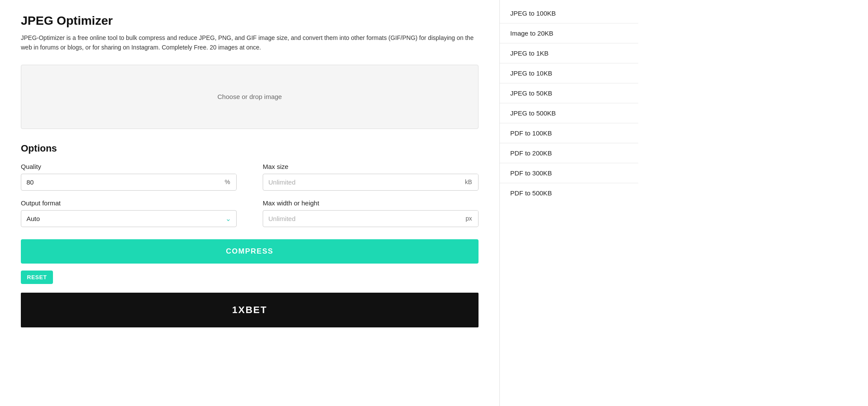 This screenshot has height=406, width=868. What do you see at coordinates (569, 53) in the screenshot?
I see `sidebar-link: JPEG to 1KB` at bounding box center [569, 53].